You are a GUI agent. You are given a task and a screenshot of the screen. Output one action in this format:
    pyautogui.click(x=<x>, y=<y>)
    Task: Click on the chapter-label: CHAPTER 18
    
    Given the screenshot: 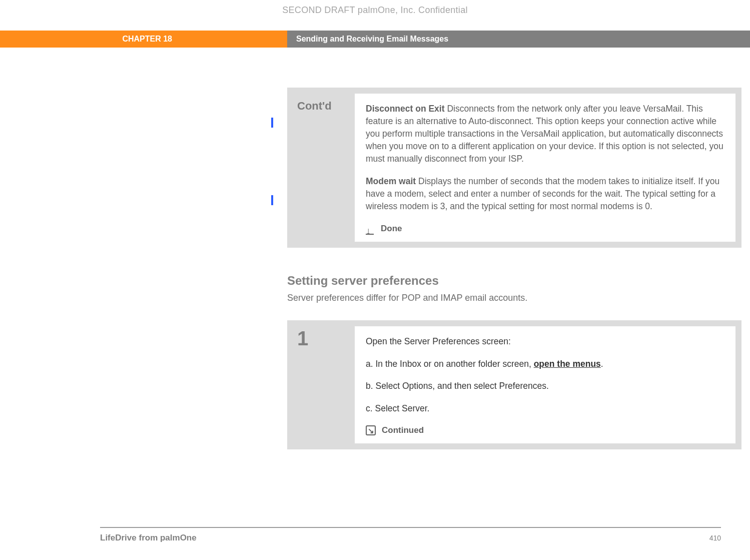 What is the action you would take?
    pyautogui.click(x=144, y=39)
    